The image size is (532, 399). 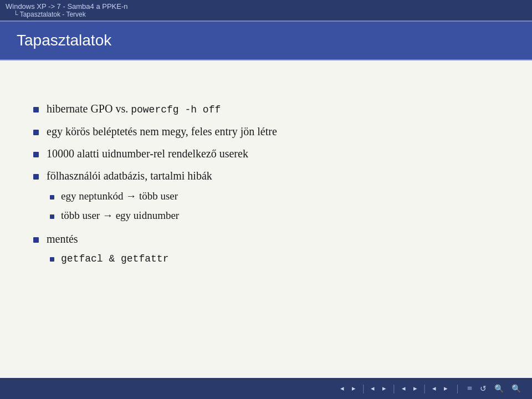 What do you see at coordinates (273, 176) in the screenshot?
I see `item4-text: fölhasználói adatbázis, tartalmi hibák` at bounding box center [273, 176].